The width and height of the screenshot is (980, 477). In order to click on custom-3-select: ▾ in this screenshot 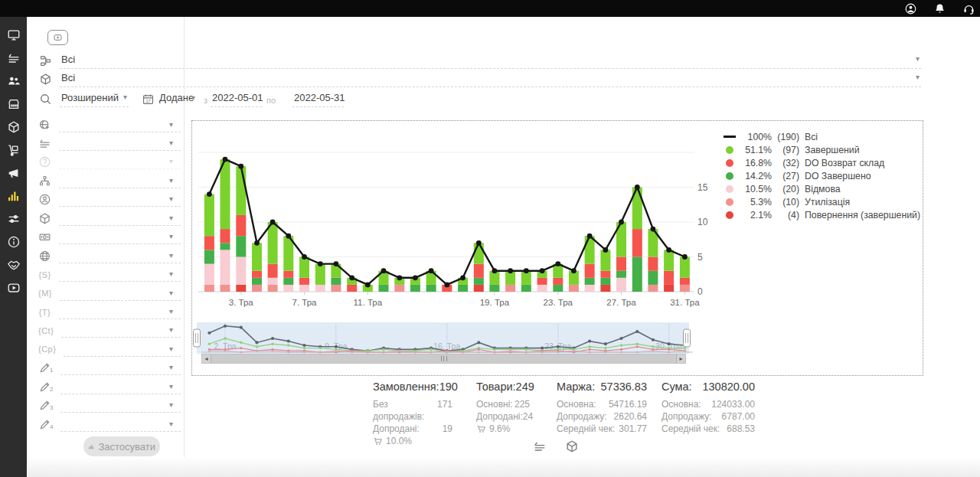, I will do `click(121, 406)`.